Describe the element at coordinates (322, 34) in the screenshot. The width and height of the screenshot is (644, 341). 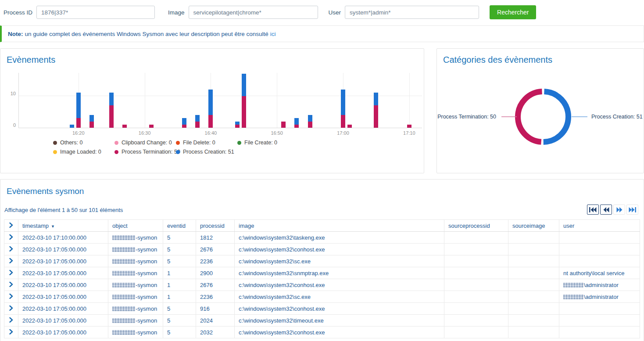
I see `note-banner: Note: un guide complet des événements Wi…` at that location.